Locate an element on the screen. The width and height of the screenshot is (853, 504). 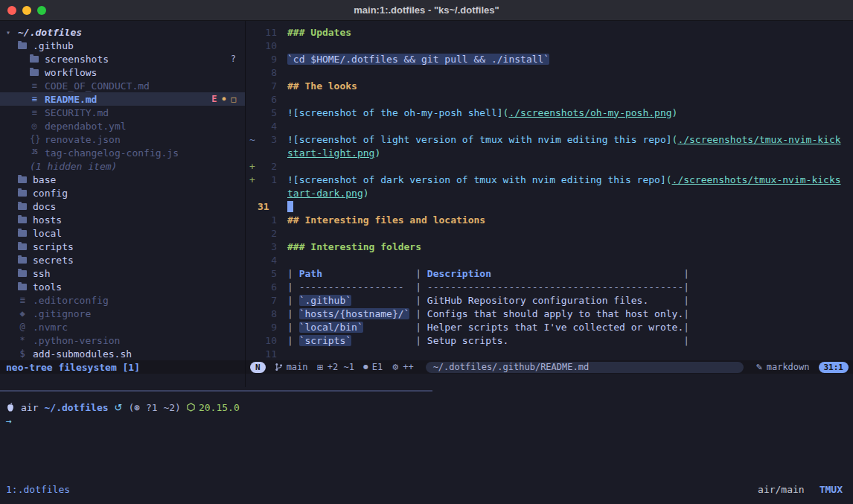
line-number: 11 is located at coordinates (267, 354).